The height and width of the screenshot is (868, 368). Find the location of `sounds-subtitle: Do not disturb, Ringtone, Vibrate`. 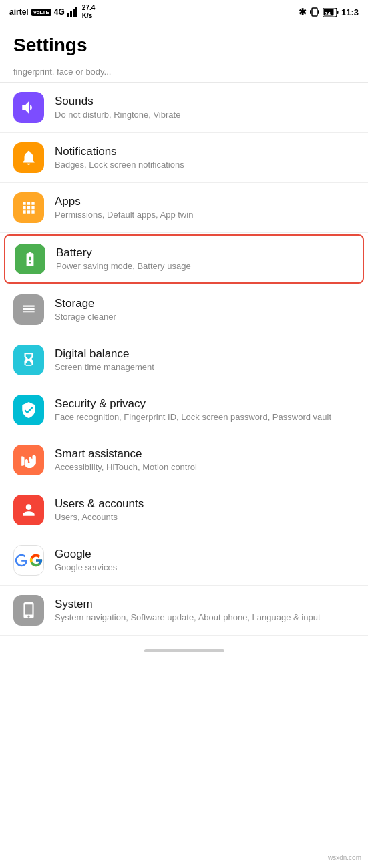

sounds-subtitle: Do not disturb, Ringtone, Vibrate is located at coordinates (204, 115).